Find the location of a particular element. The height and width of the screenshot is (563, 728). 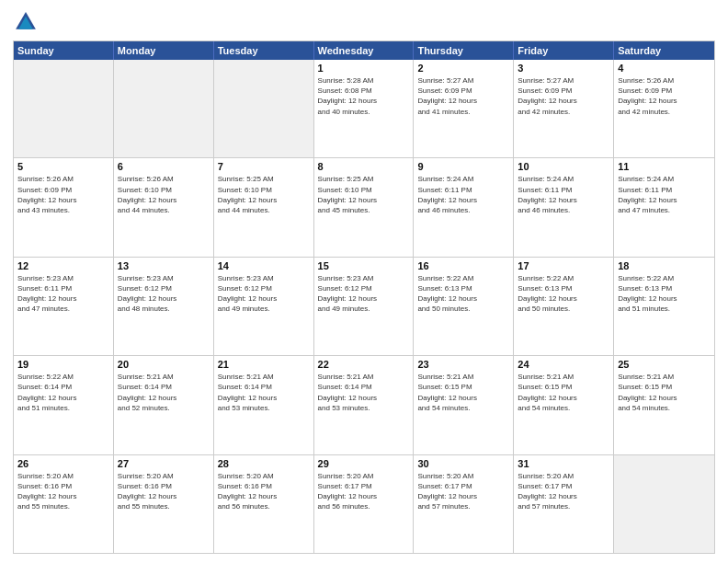

day-number: 20 is located at coordinates (164, 364).